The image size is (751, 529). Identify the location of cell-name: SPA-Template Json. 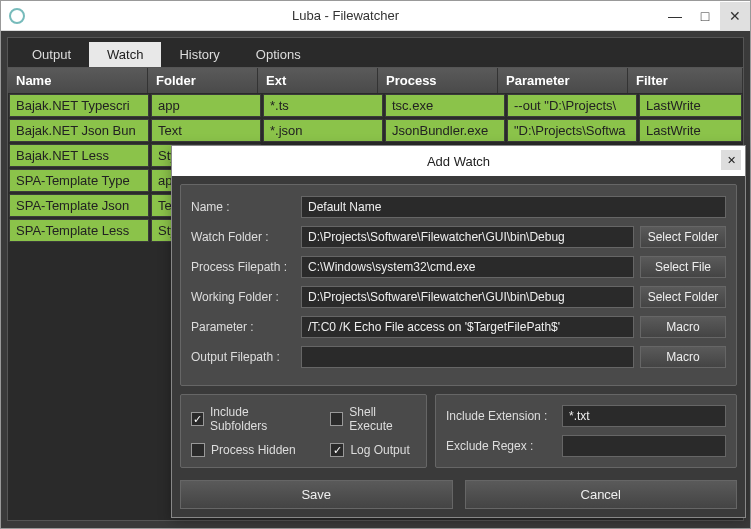
(79, 206).